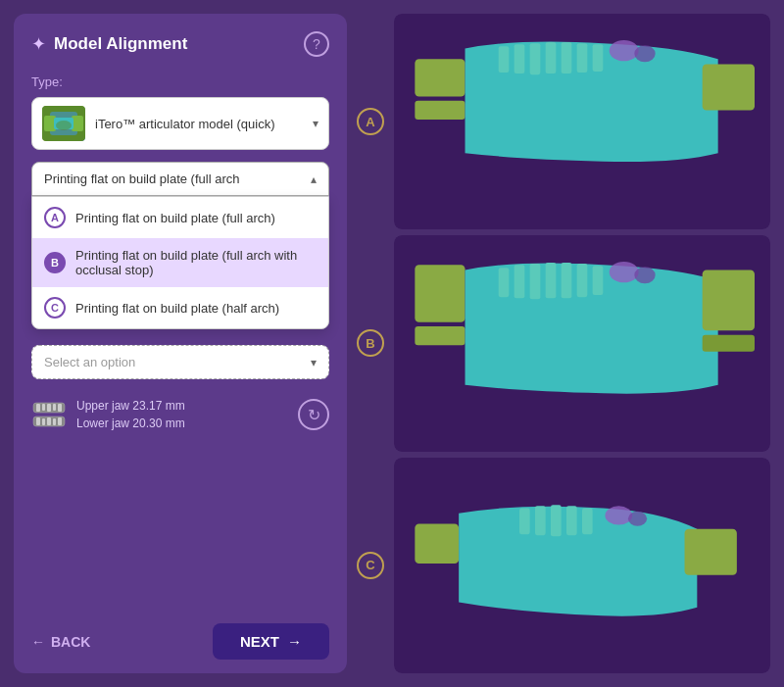  I want to click on second-chevron-down-icon: ▾, so click(314, 363).